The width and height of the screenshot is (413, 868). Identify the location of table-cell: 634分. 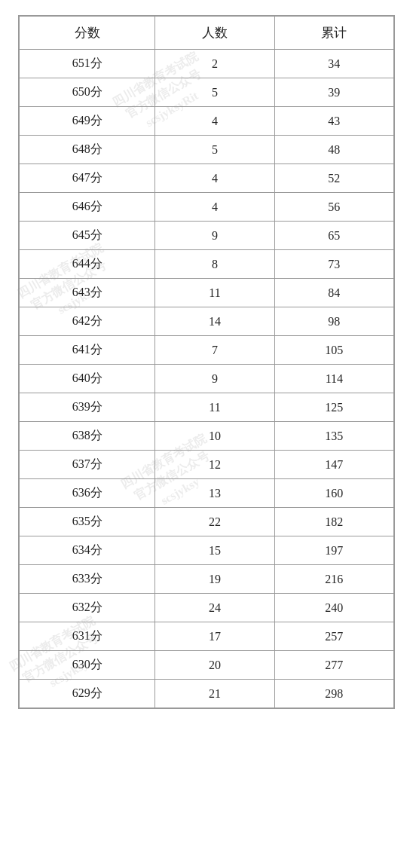
(87, 551).